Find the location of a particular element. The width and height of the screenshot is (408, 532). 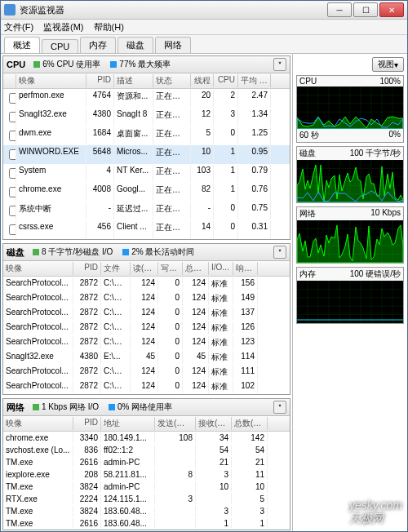

table-row: SearchProtocol...2872C:\W...1240124标准123 is located at coordinates (147, 343).